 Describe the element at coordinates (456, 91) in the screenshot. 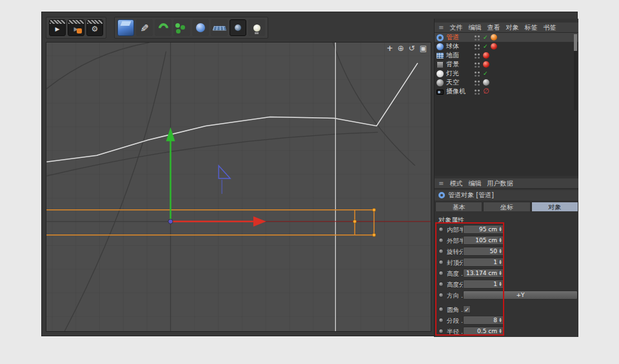

I see `object-label: 摄像机` at that location.